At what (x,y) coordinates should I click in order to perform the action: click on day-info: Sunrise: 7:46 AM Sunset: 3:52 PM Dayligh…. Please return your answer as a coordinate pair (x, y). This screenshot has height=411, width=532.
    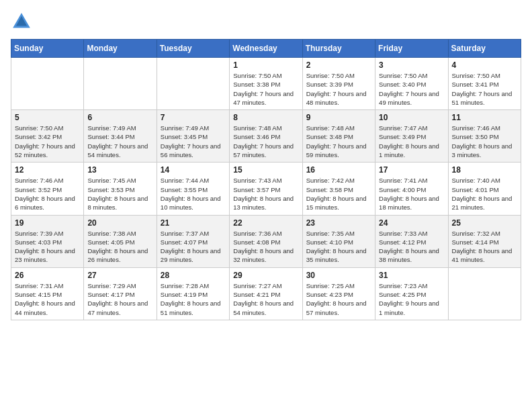
    Looking at the image, I should click on (47, 193).